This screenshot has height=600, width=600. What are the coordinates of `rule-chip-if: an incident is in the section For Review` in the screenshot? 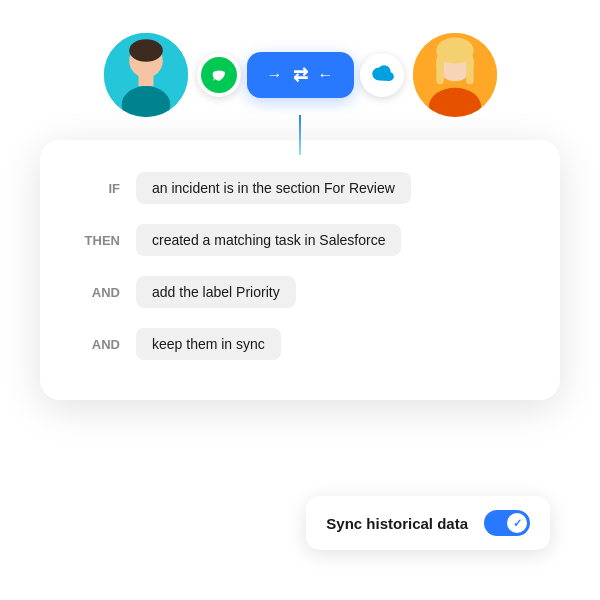 It's located at (274, 188).